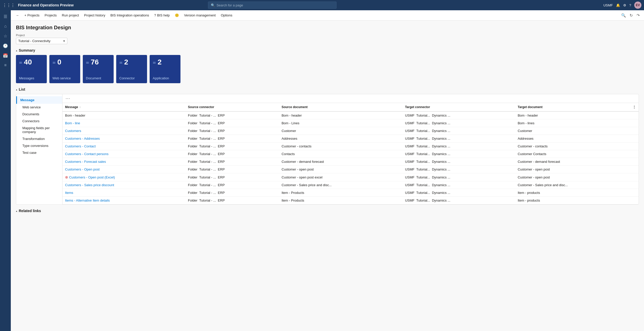 Image resolution: width=644 pixels, height=331 pixels. What do you see at coordinates (631, 15) in the screenshot?
I see `refresh-button: ↻` at bounding box center [631, 15].